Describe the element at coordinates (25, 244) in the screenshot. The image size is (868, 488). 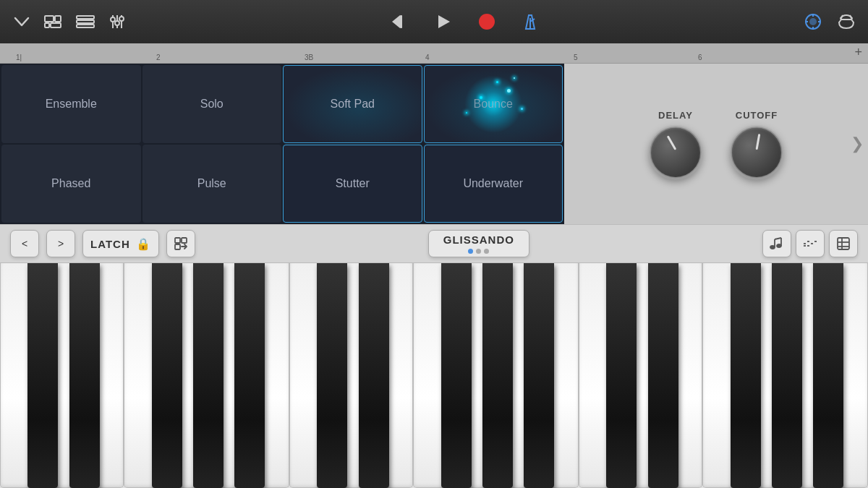
I see `prev-octave-button: <` at that location.